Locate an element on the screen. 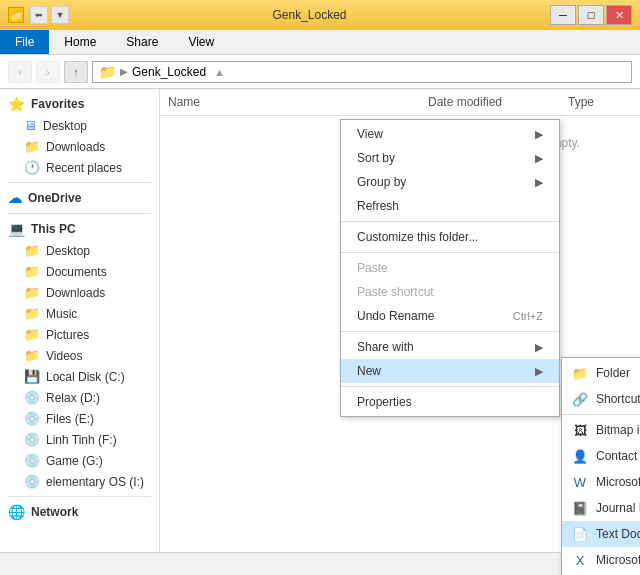  forward-button: › is located at coordinates (48, 72).